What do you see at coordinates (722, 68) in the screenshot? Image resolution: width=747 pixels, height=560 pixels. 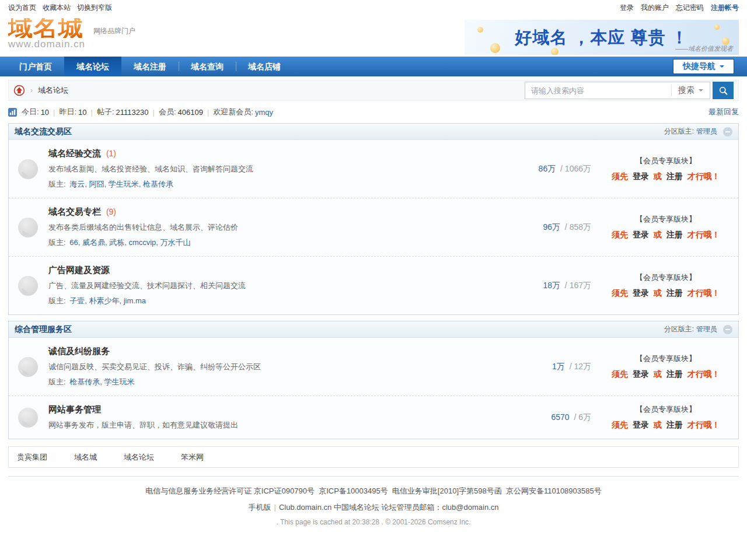 I see `chevron-down-icon` at bounding box center [722, 68].